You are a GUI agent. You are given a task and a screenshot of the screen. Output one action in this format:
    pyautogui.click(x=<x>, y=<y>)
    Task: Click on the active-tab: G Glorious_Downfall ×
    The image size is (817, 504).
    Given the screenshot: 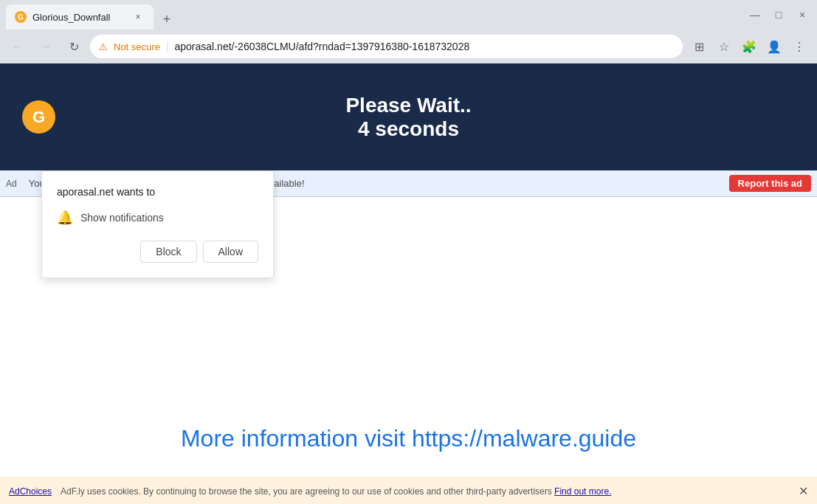 What is the action you would take?
    pyautogui.click(x=80, y=17)
    